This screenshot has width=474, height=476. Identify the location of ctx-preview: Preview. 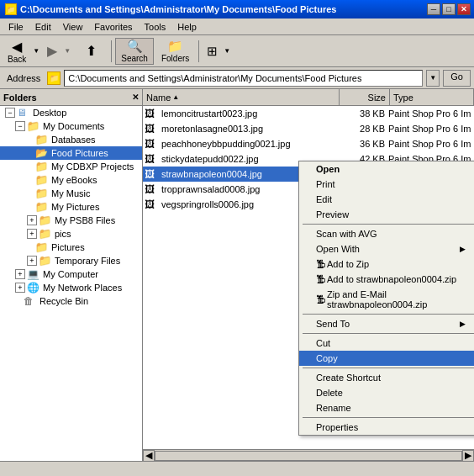
(387, 214).